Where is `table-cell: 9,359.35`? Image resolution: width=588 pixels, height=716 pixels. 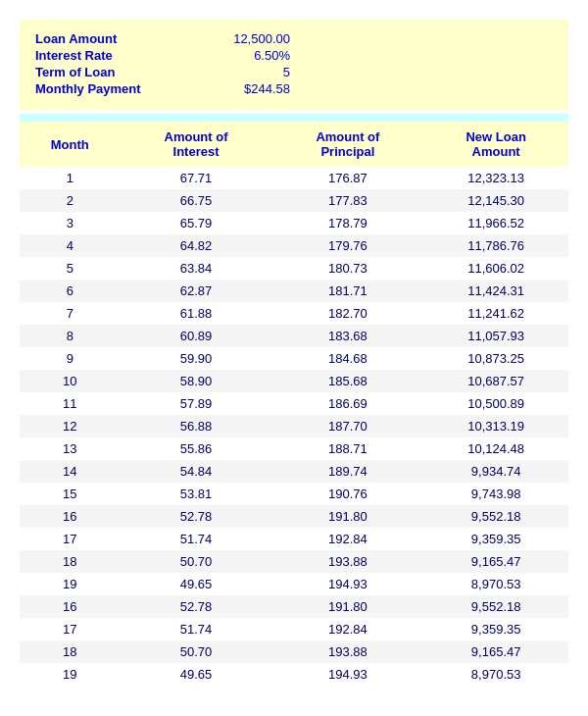 table-cell: 9,359.35 is located at coordinates (496, 630).